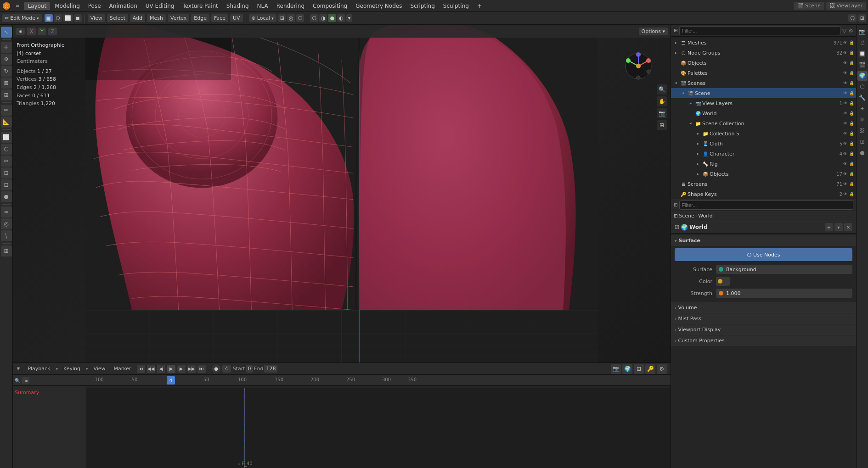 This screenshot has width=868, height=468. I want to click on prop-tab-scene: 🎬, so click(862, 65).